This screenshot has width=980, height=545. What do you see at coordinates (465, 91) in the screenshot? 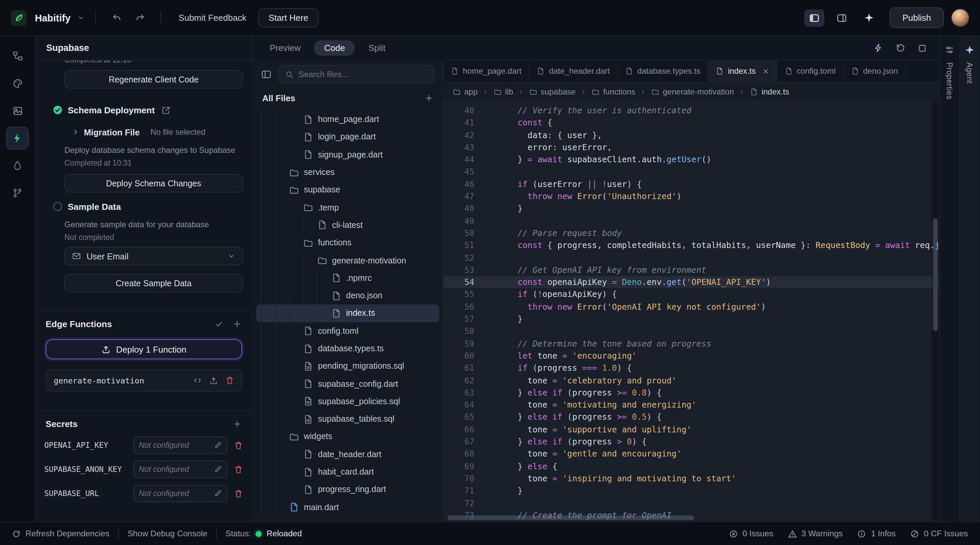
I see `breadcrumb-item-app: app` at bounding box center [465, 91].